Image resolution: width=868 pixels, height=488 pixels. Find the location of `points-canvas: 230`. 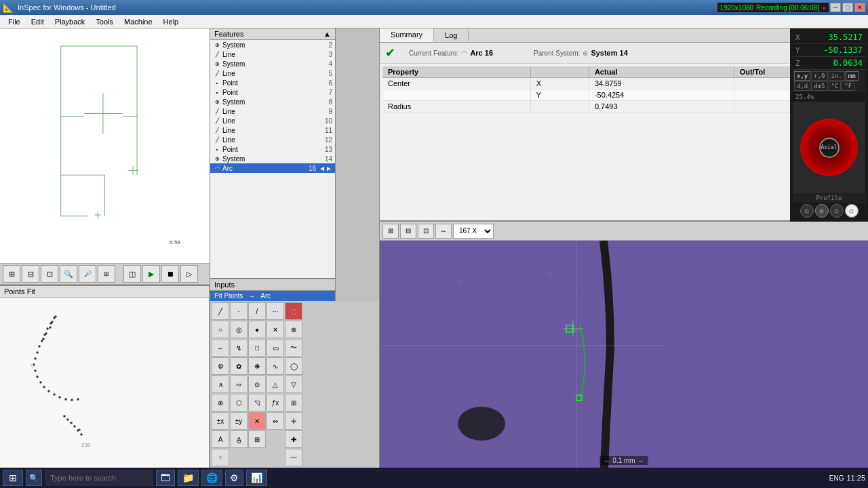

points-canvas: 230 is located at coordinates (104, 382).